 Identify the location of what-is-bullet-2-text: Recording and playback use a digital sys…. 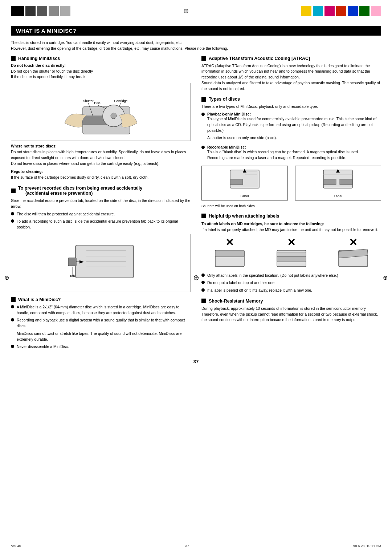
(104, 323).